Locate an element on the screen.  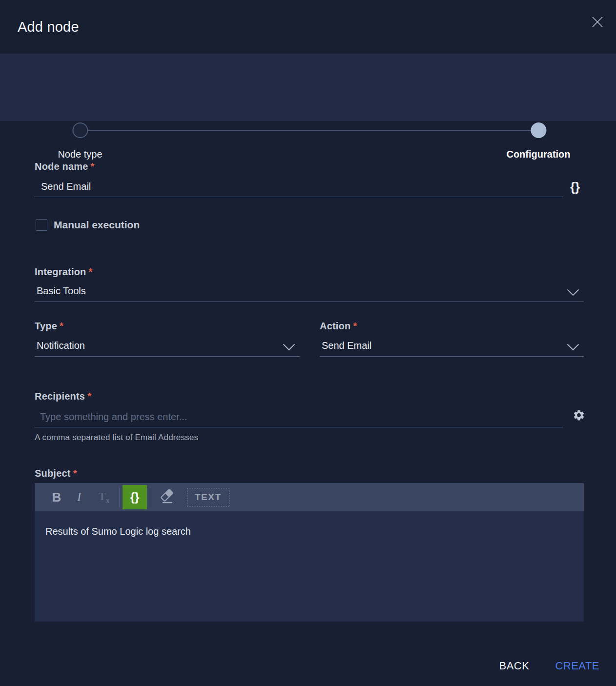
clear-formatting-t: T is located at coordinates (103, 496).